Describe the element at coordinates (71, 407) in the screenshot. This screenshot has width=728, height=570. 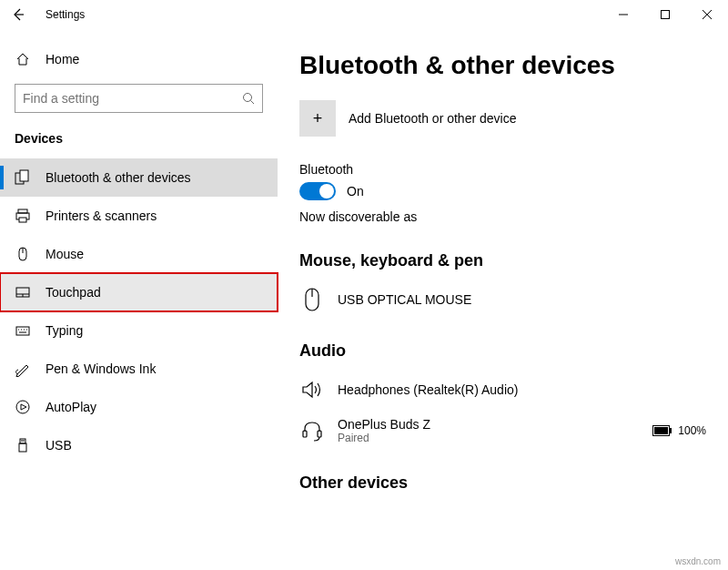
I see `sidebar-item-label: AutoPlay` at that location.